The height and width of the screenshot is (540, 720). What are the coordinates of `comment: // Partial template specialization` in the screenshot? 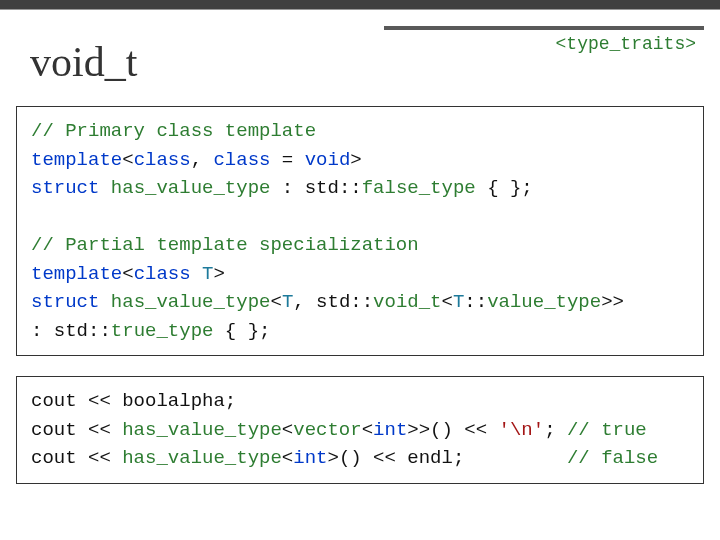 It's located at (225, 245).